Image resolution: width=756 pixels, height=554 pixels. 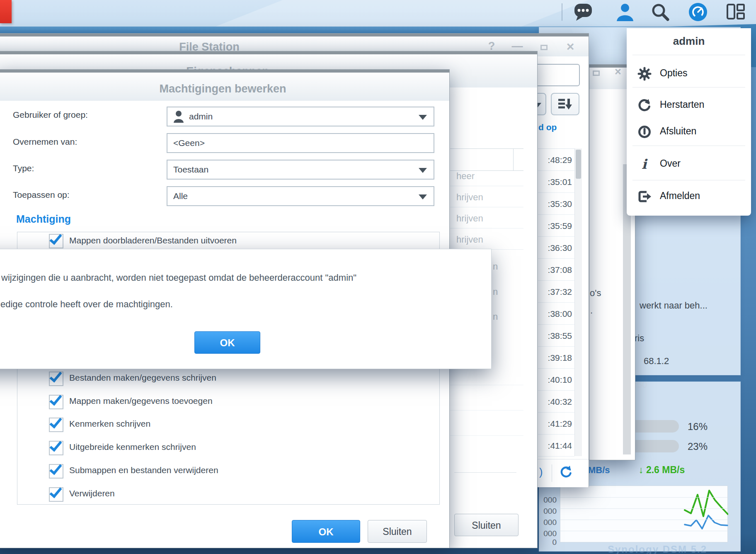 I want to click on column-header-modified: d op, so click(x=548, y=127).